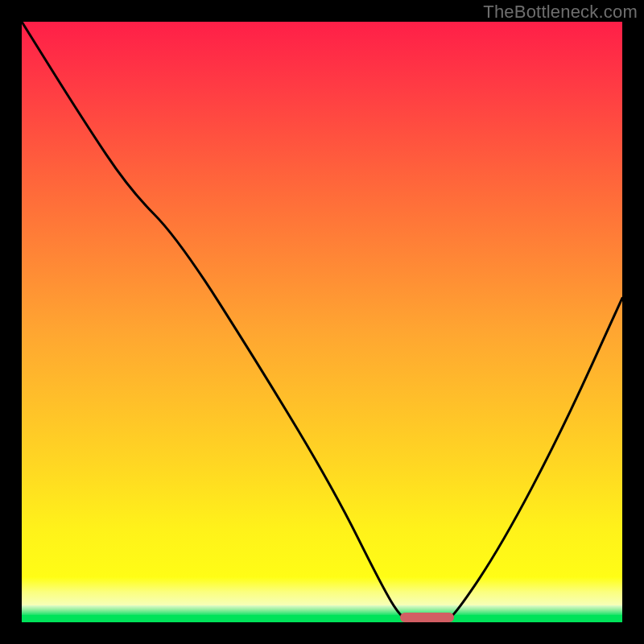 This screenshot has width=644, height=644. I want to click on watermark-text: TheBottleneck.com, so click(560, 12).